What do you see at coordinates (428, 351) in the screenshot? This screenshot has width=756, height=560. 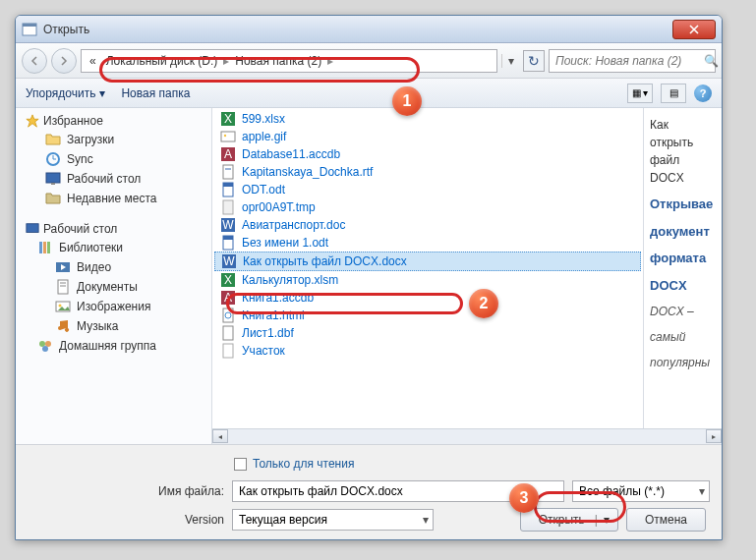 I see `file-row: Участок` at bounding box center [428, 351].